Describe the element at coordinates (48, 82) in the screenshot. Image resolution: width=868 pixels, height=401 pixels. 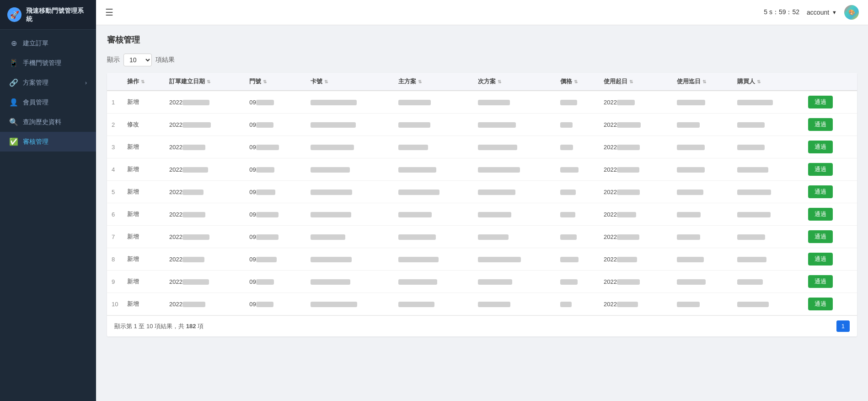
I see `sidebar-item-plan-mgmt: 🔗 方案管理 ›` at that location.